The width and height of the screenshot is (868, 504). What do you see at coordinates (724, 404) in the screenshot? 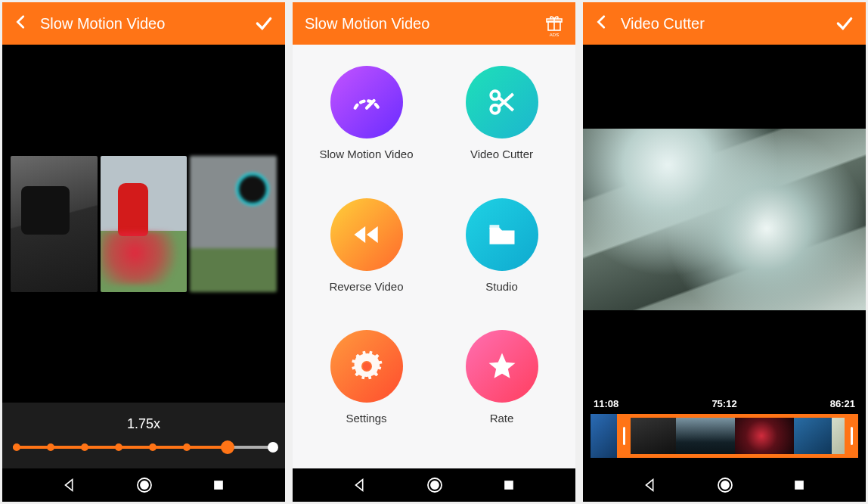
I see `trim-current-time: 75:12` at bounding box center [724, 404].